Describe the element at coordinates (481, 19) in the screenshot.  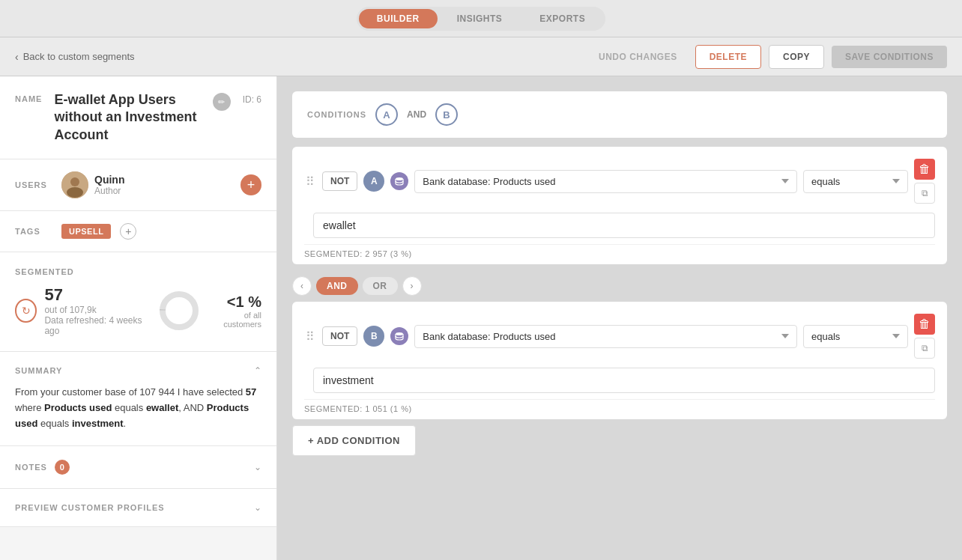
I see `top-nav: BUILDER INSIGHTS EXPORTS` at that location.